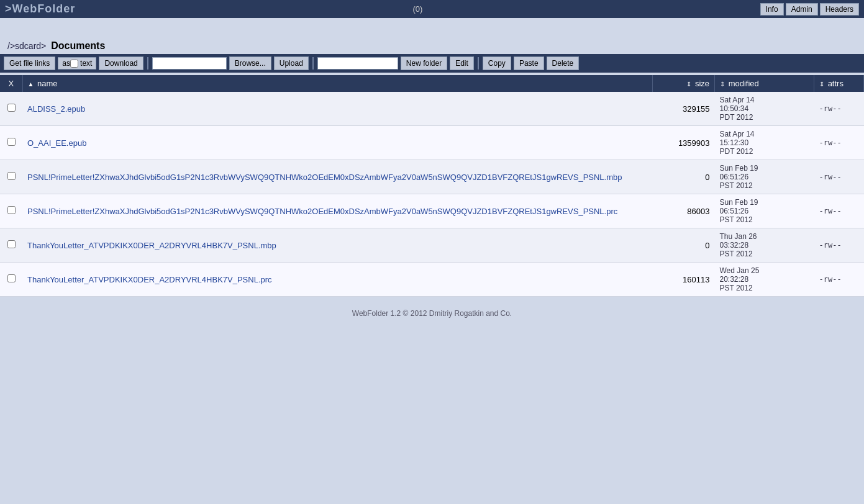  Describe the element at coordinates (189, 63) in the screenshot. I see `upload-input` at that location.